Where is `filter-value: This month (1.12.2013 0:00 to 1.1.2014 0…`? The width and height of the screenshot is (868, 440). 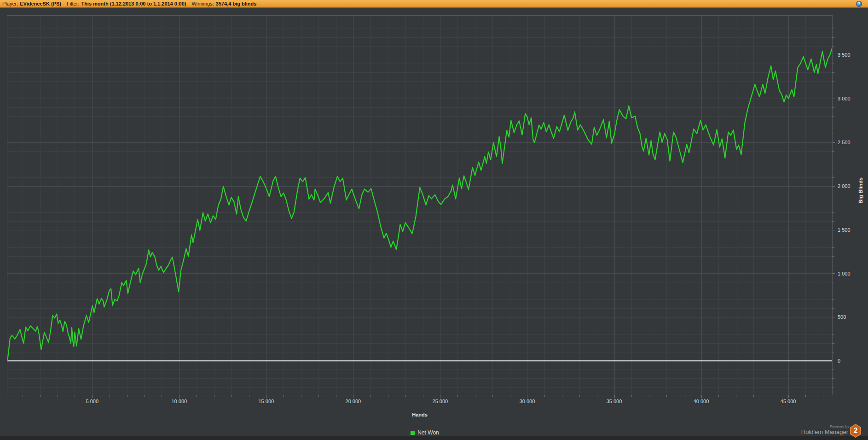
filter-value: This month (1.12.2013 0:00 to 1.1.2014 0… is located at coordinates (133, 4).